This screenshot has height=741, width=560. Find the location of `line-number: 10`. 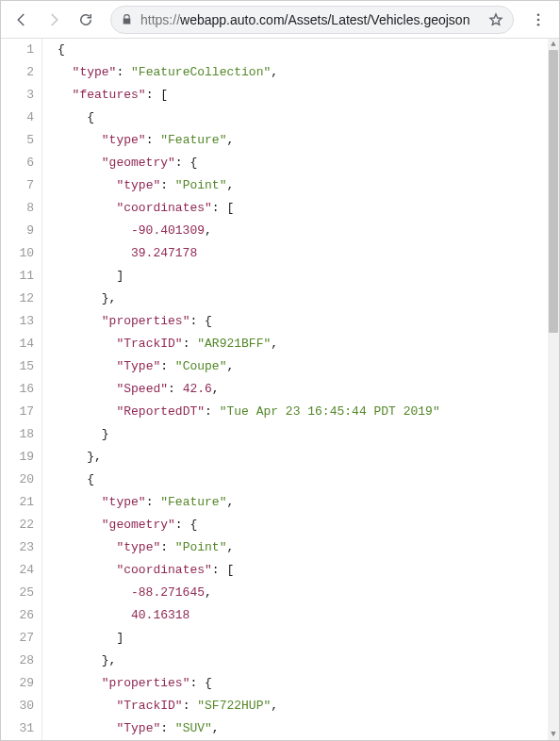

line-number: 10 is located at coordinates (17, 254).